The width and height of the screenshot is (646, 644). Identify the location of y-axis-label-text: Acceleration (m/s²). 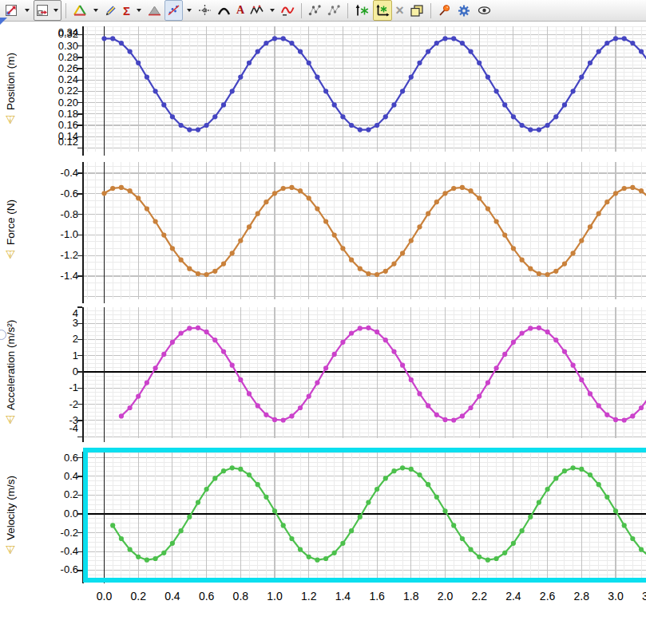
(11, 364).